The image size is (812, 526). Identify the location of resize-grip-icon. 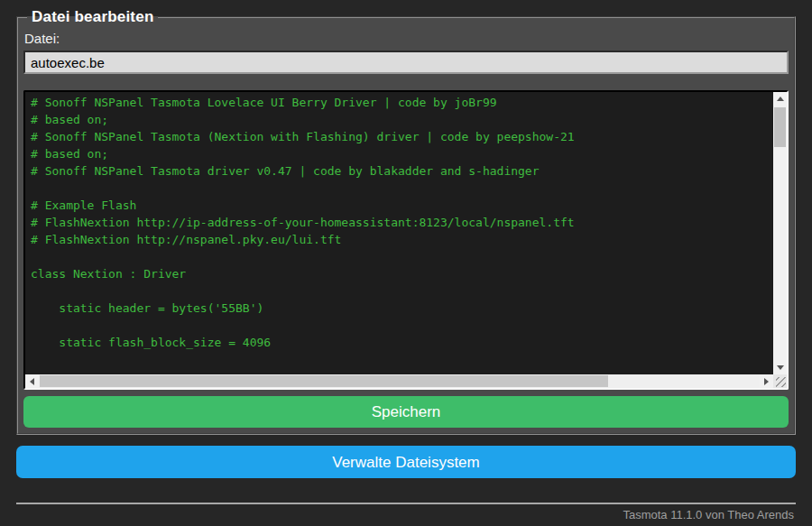
(781, 383).